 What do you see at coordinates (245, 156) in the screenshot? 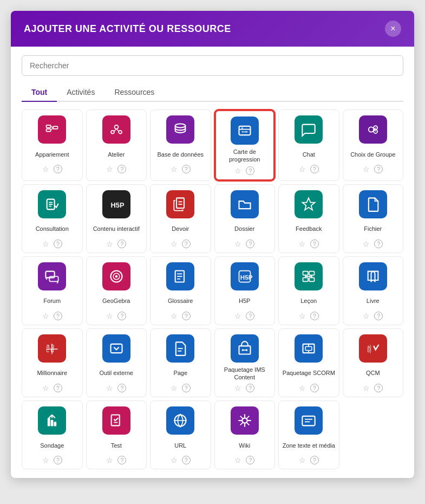
I see `label-carte-progression: Carte de progression` at bounding box center [245, 156].